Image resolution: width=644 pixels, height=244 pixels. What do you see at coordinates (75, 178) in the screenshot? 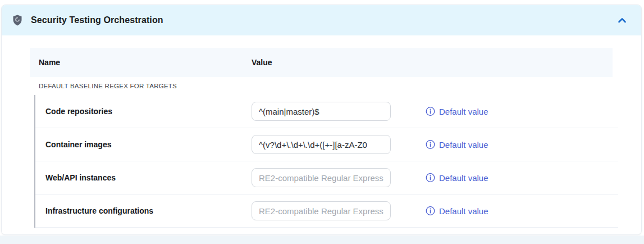
I see `row-label: Web/API instances` at bounding box center [75, 178].